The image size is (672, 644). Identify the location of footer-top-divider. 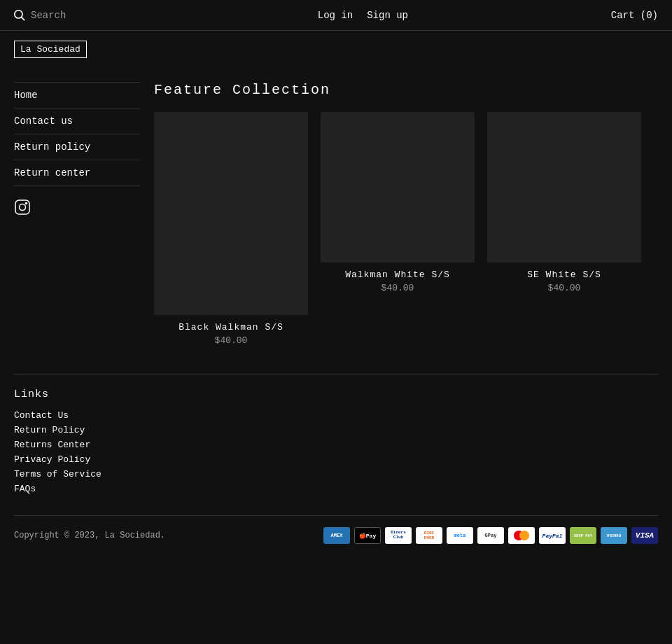
(336, 374).